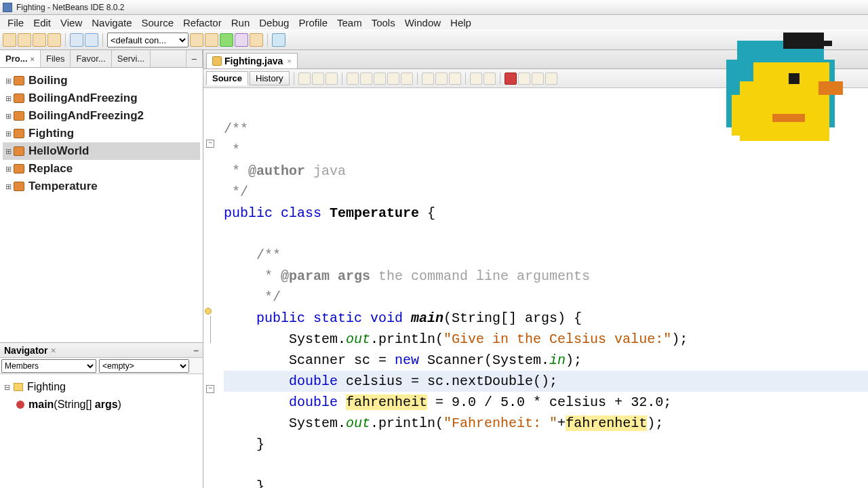  Describe the element at coordinates (102, 81) in the screenshot. I see `project-boiling: ⊞Boiling` at that location.